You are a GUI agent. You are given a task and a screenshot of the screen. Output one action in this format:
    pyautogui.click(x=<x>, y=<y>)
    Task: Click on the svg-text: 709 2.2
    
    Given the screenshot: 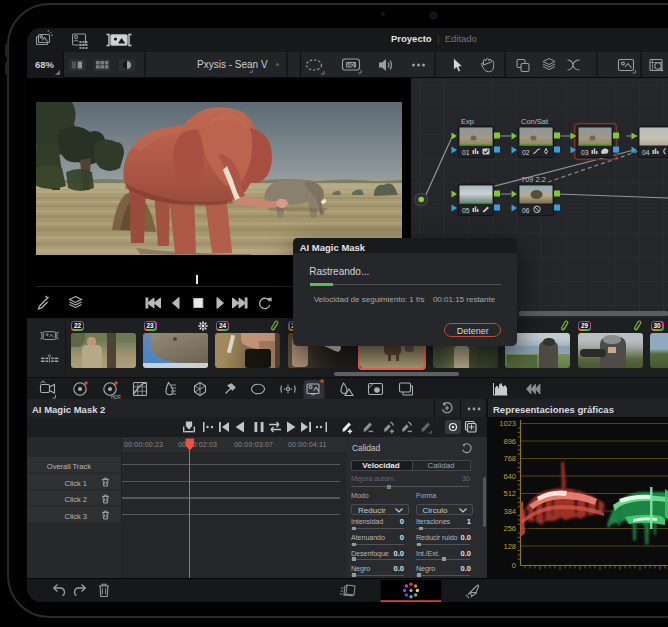 What is the action you would take?
    pyautogui.click(x=534, y=180)
    